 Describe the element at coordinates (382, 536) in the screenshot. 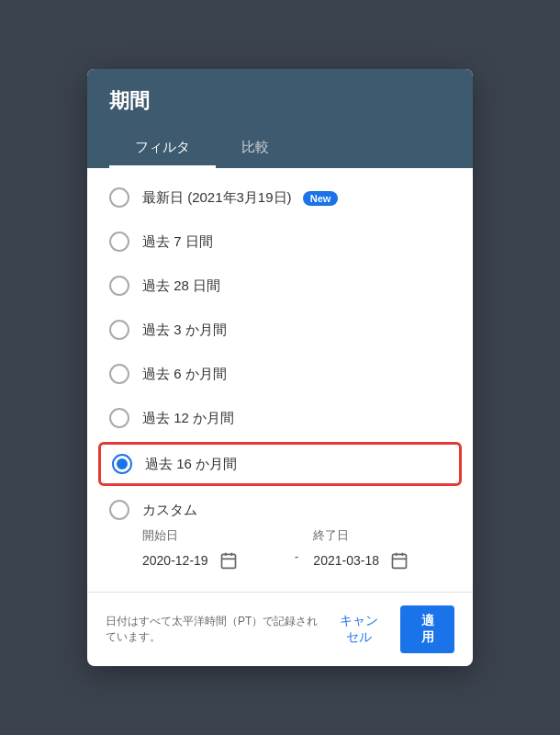

I see `end-date-label: 終了日` at that location.